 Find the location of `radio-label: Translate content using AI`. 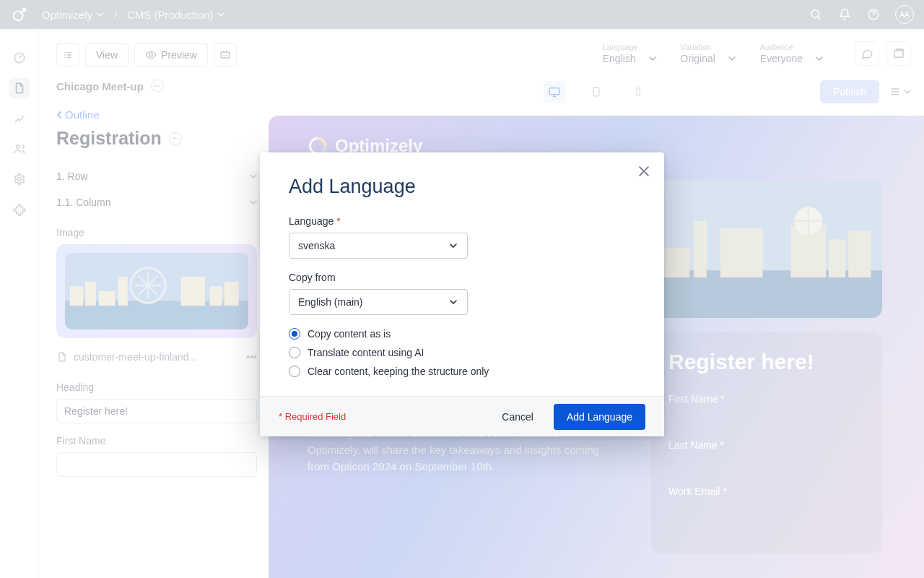

radio-label: Translate content using AI is located at coordinates (365, 353).